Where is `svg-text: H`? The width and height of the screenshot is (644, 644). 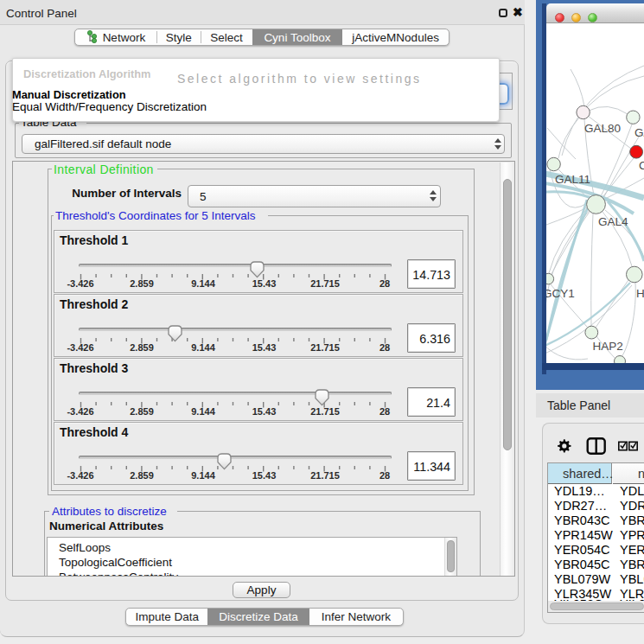
svg-text: H is located at coordinates (640, 294).